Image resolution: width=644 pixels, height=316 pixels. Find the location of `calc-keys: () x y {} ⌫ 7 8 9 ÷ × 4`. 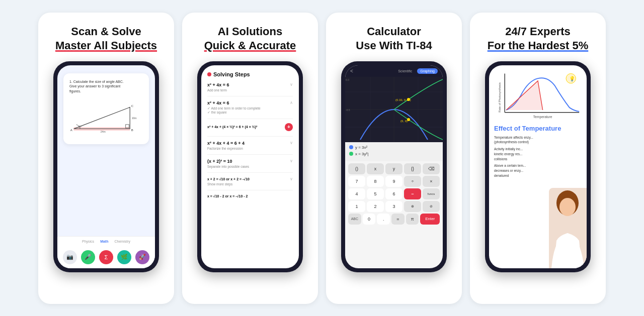

calc-keys: () x y {} ⌫ 7 8 9 ÷ × 4 is located at coordinates (394, 215).